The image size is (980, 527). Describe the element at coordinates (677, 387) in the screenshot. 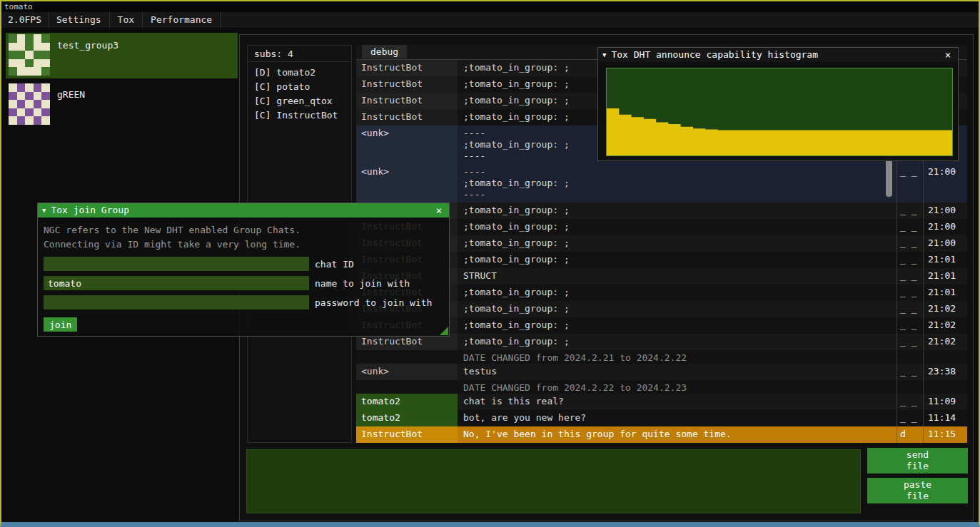

I see `chat-message-text: DATE CHANGED from 2024.2.22 to 2024.2.23` at that location.